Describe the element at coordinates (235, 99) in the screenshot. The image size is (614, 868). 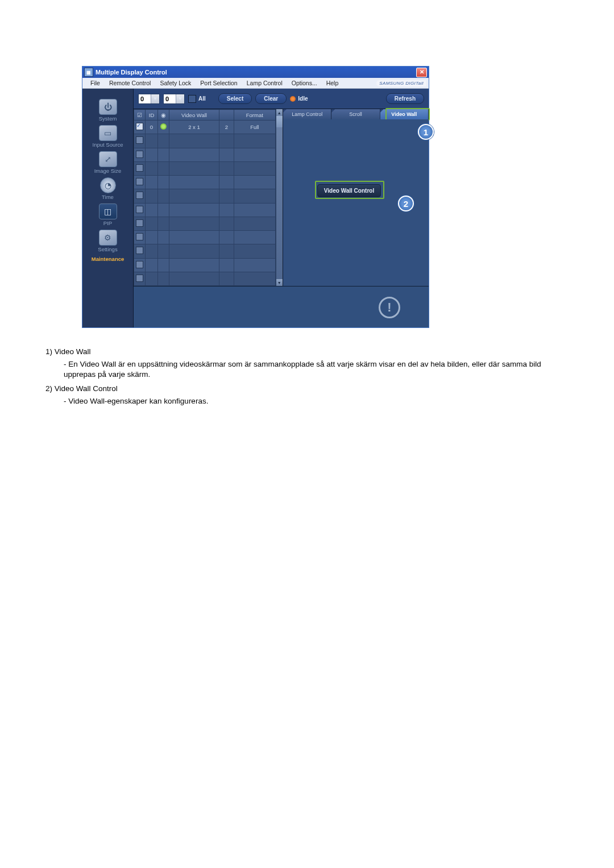
I see `select-label: Select` at that location.